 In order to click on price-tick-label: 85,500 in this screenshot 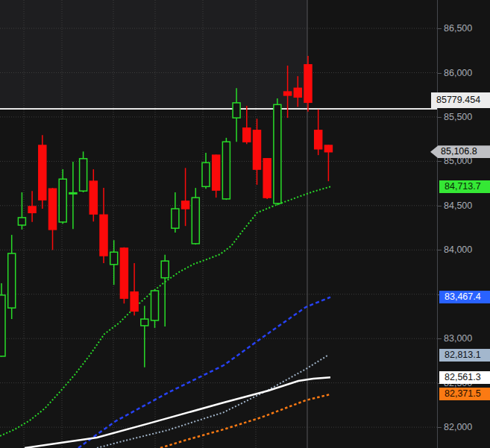, I will do `click(464, 117)`.